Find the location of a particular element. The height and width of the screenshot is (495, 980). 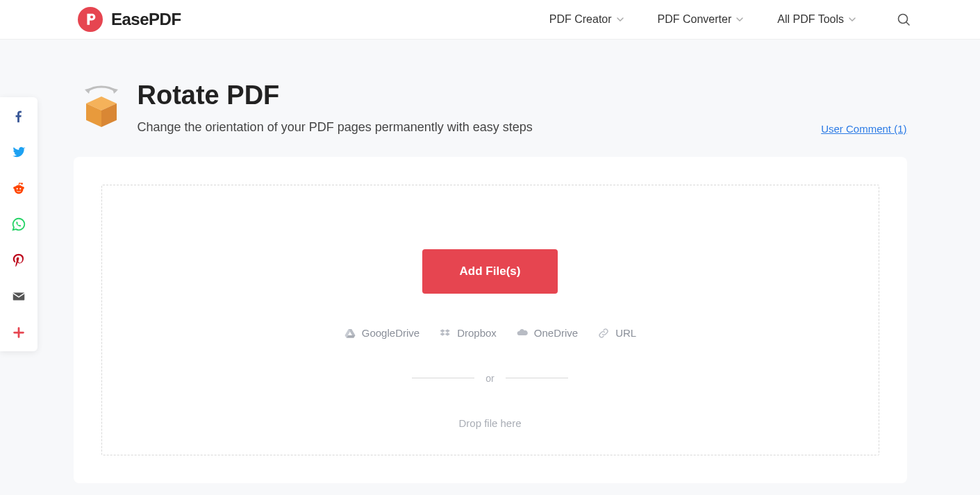

nav-label: PDF Creator is located at coordinates (581, 19).